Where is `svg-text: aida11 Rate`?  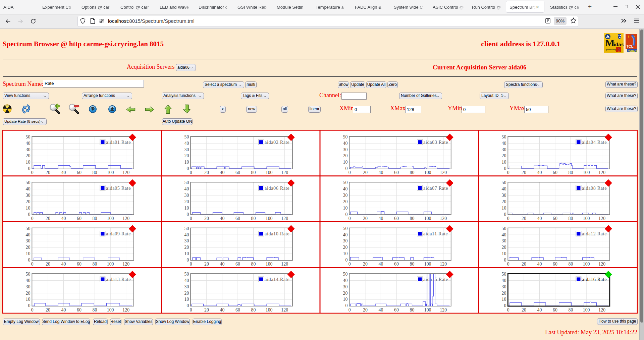
svg-text: aida11 Rate is located at coordinates (435, 234).